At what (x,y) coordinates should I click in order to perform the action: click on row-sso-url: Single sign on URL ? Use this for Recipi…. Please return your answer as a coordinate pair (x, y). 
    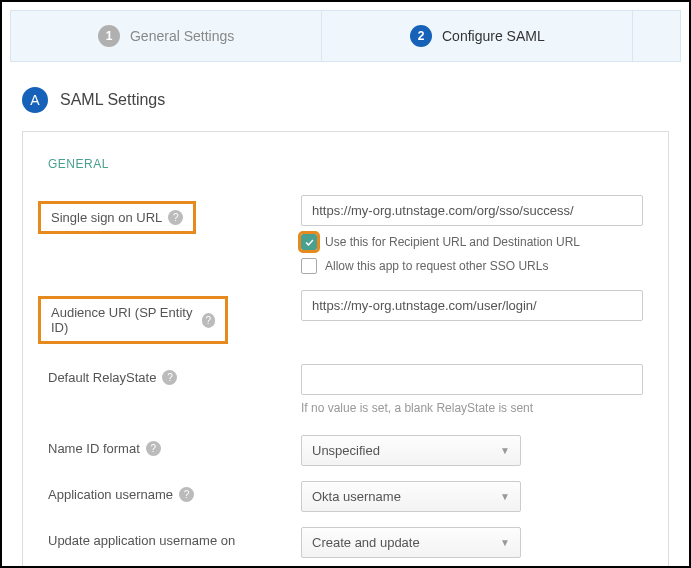
    Looking at the image, I should click on (346, 238).